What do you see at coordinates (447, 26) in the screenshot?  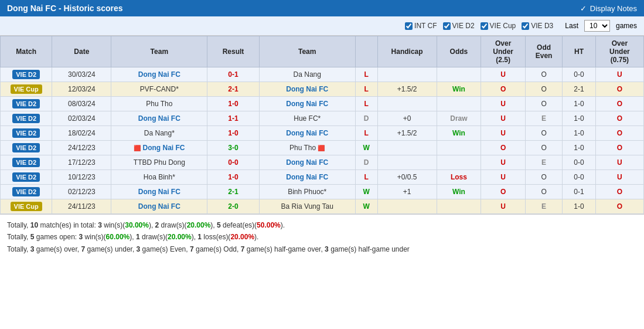 I see `vied2-checkbox` at bounding box center [447, 26].